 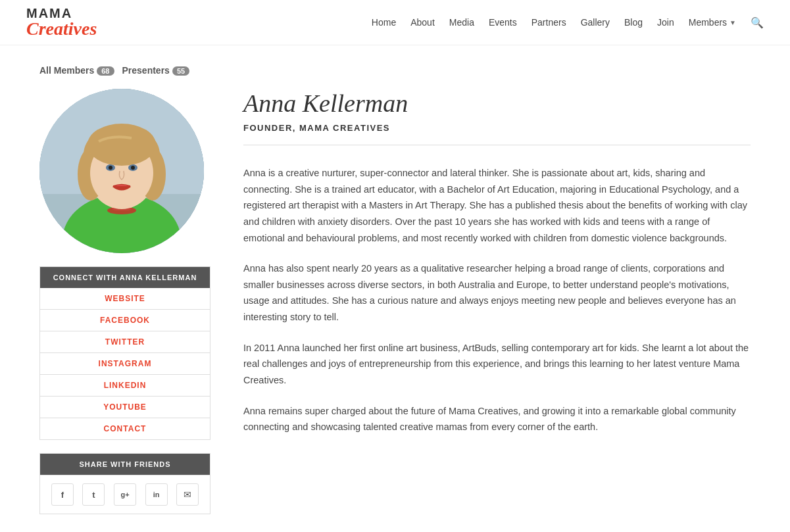 I want to click on bio-paragraph-1: Anna is a creative nurturer, super-conne…, so click(x=497, y=205).